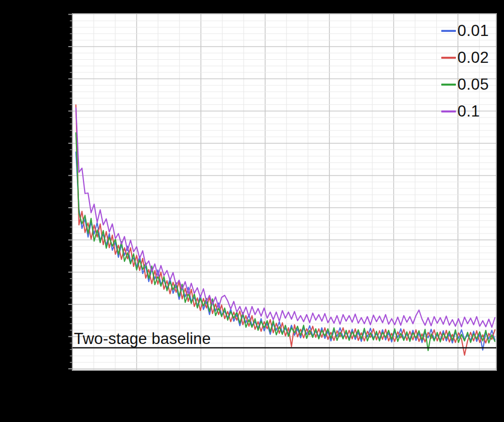  What do you see at coordinates (473, 58) in the screenshot?
I see `legend-label: 0.02` at bounding box center [473, 58].